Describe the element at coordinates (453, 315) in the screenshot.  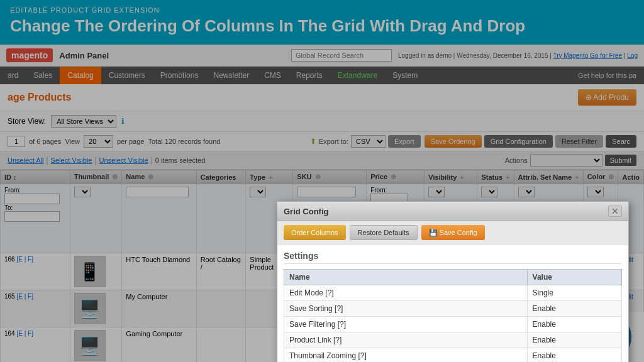
I see `settings-table: Name Value Edit Mode [?] Single Save Sor…` at that location.